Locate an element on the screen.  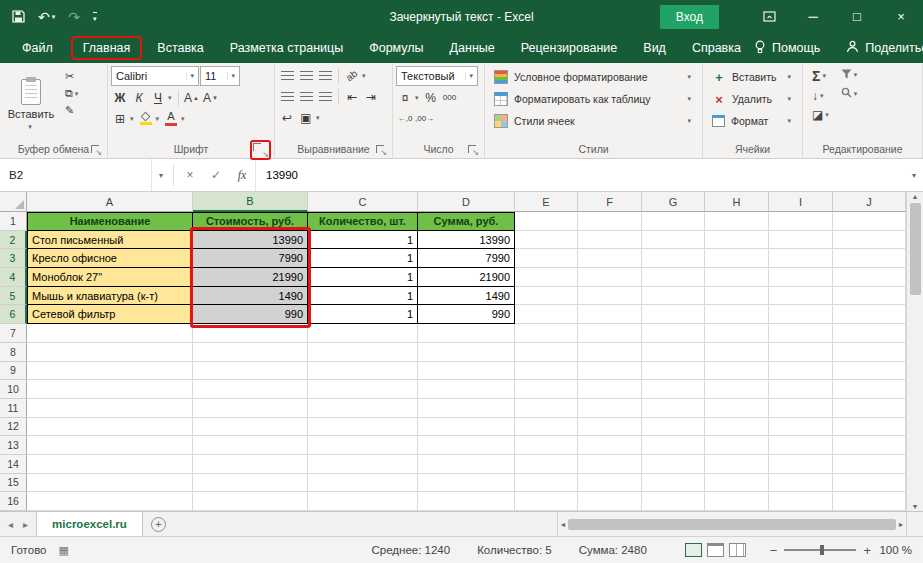
align-bottom-button is located at coordinates (325, 76).